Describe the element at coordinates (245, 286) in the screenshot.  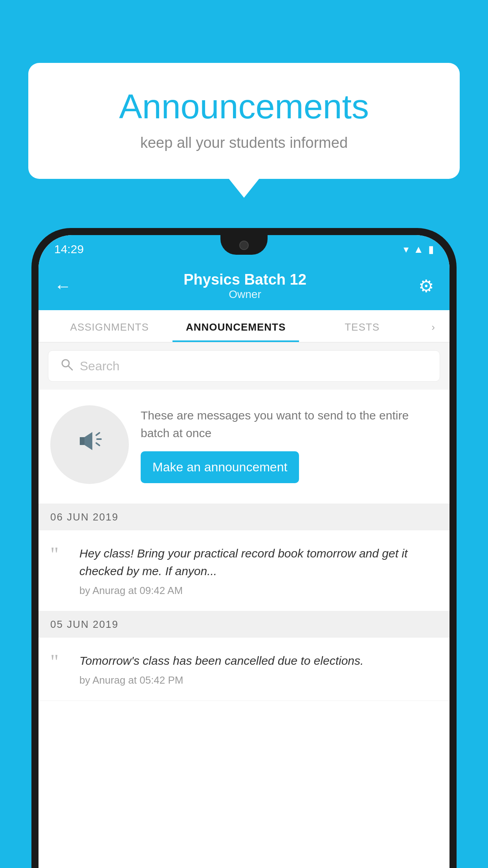
I see `header-center: Physics Batch 12 Owner` at that location.